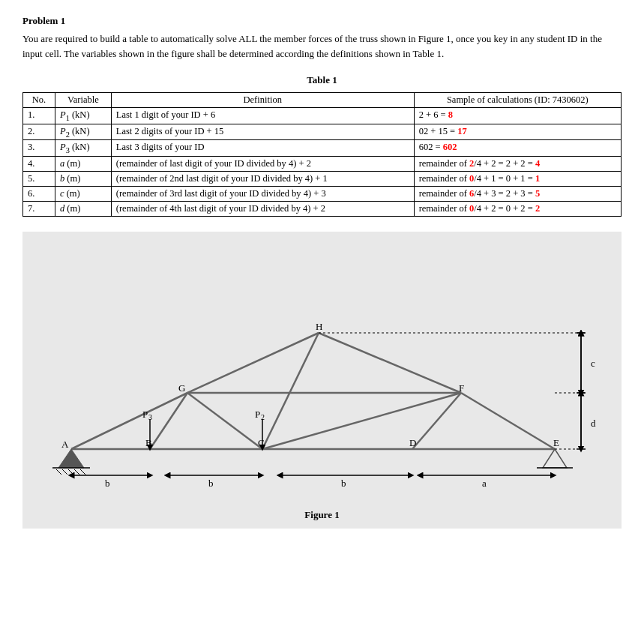 The width and height of the screenshot is (644, 644). I want to click on dim-b2: b, so click(211, 483).